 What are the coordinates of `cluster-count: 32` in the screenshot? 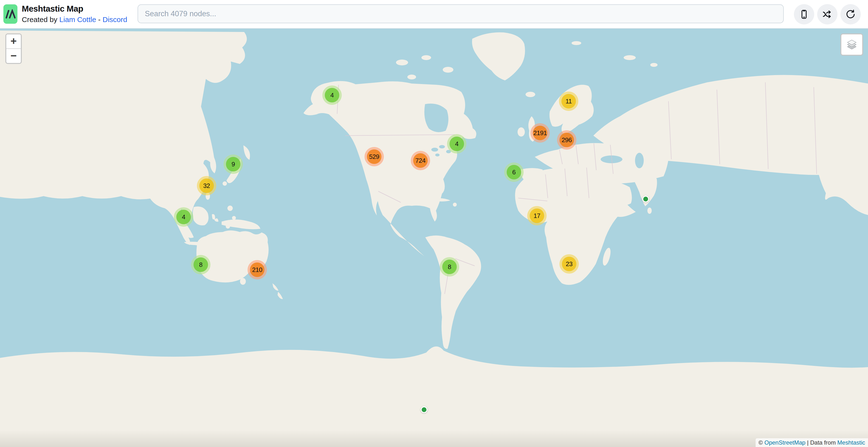 It's located at (207, 186).